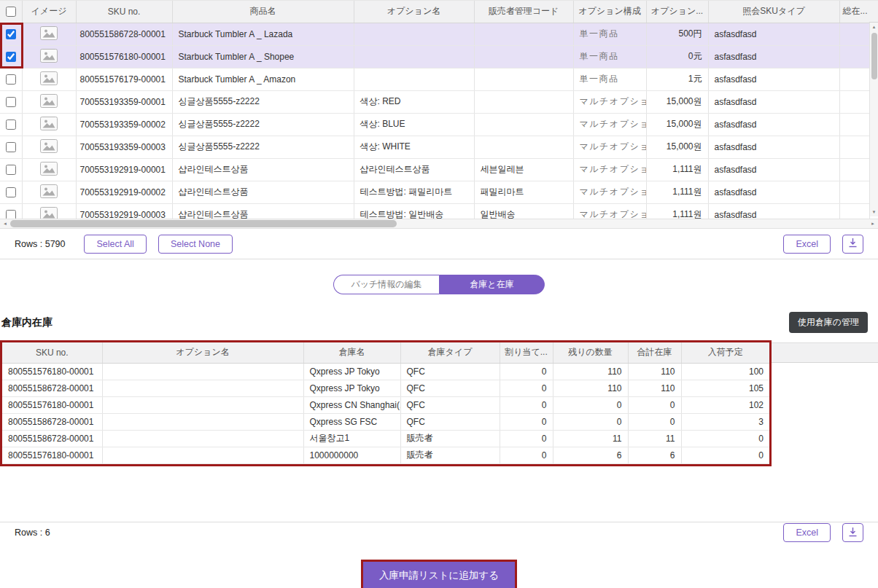 The width and height of the screenshot is (878, 588). What do you see at coordinates (435, 79) in the screenshot?
I see `sku-table-row: 800551576179-00001 Starbuck Tumbler A _ …` at bounding box center [435, 79].